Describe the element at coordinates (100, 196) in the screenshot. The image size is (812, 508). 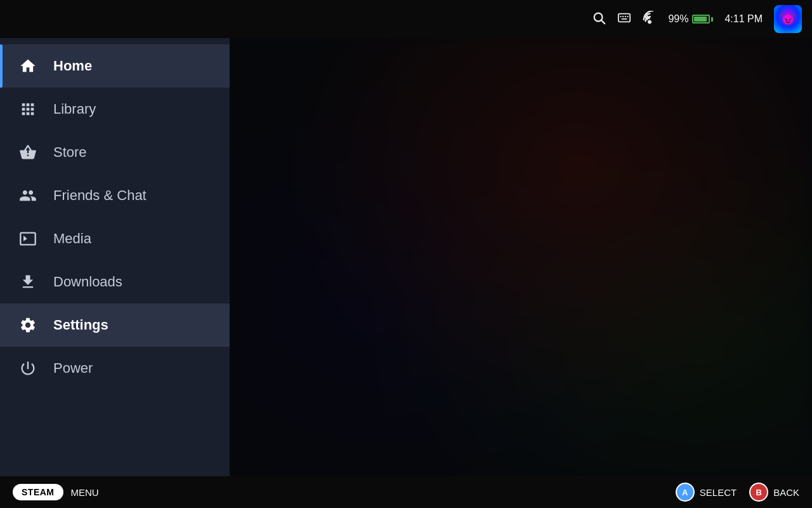
I see `sidebar-label-friends: Friends & Chat` at that location.